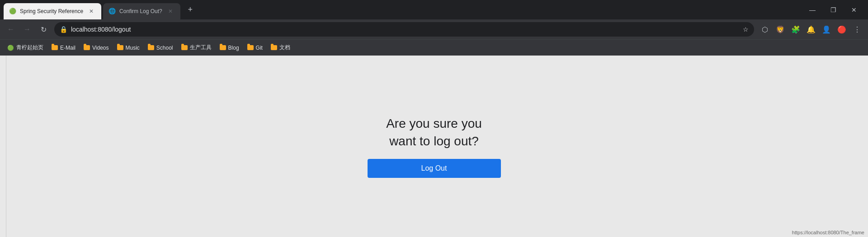 The image size is (868, 237). What do you see at coordinates (765, 29) in the screenshot?
I see `bookmarks-icon: ⬡` at bounding box center [765, 29].